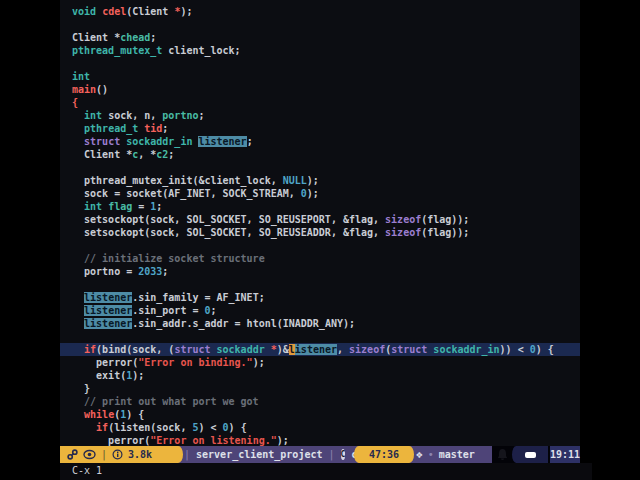  What do you see at coordinates (320, 128) in the screenshot?
I see `code-line: pthread_t tid;` at bounding box center [320, 128].